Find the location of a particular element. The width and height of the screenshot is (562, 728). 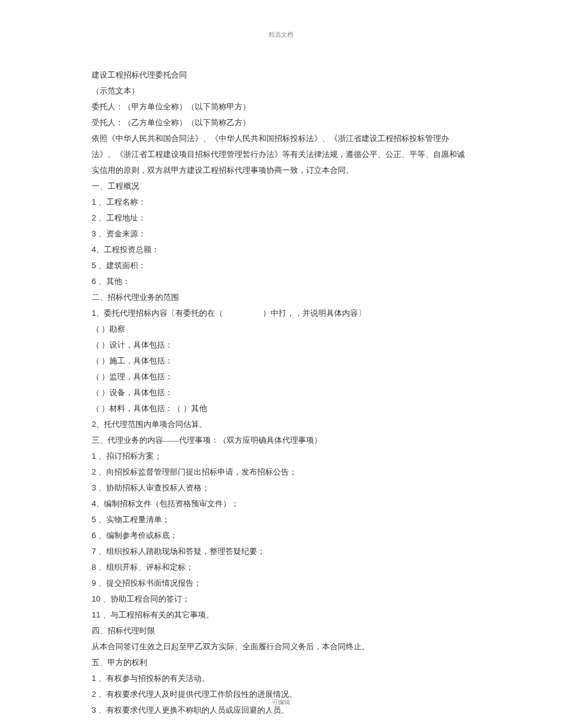

section2-item1: 1、委托代理招标内容〔有委托的在（ ）中打，，并说明具体内容〕 is located at coordinates (281, 313).